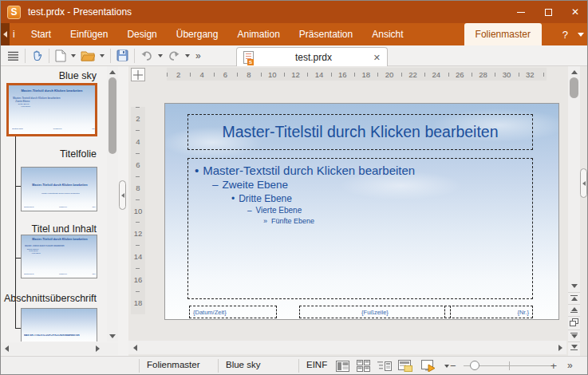 The width and height of the screenshot is (588, 375). I want to click on normal-view-icon, so click(343, 366).